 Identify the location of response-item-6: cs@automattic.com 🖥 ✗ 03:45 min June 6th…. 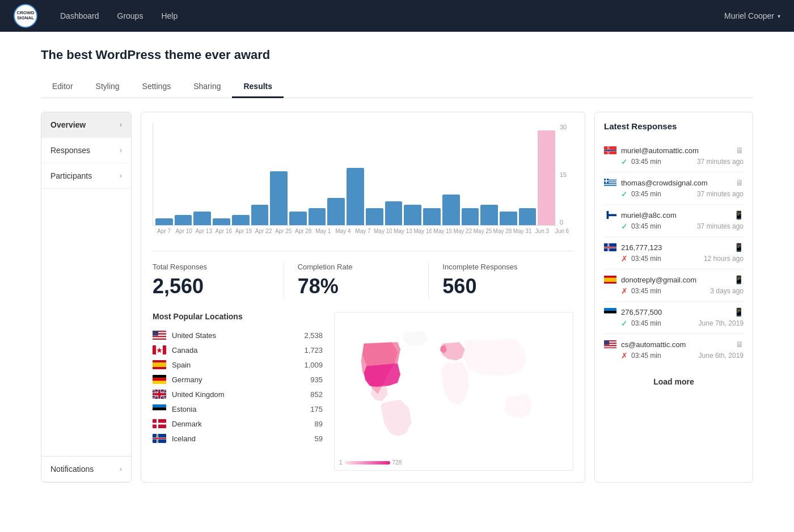
(674, 350).